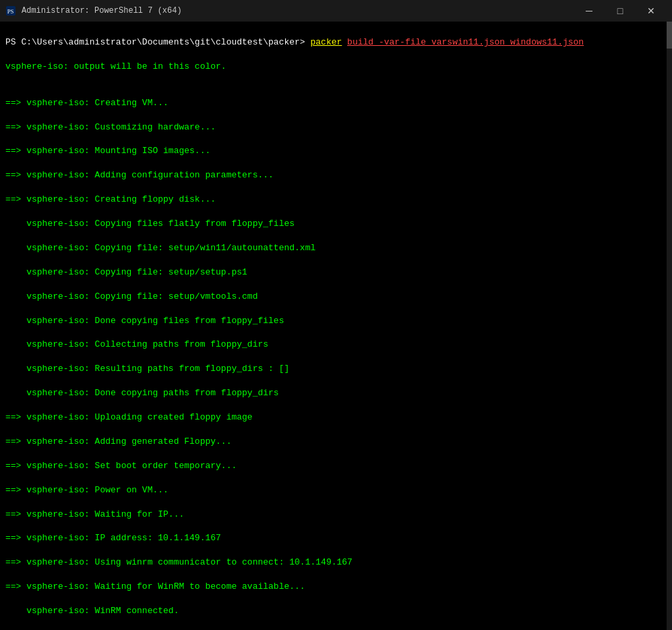 The image size is (672, 630). What do you see at coordinates (620, 11) in the screenshot?
I see `maximize-button: □` at bounding box center [620, 11].